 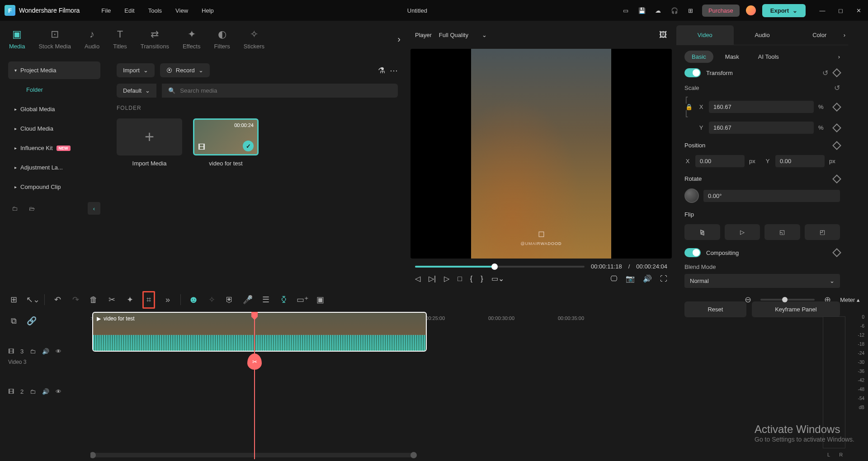 I want to click on tab-stickers: ✧Stickers, so click(x=254, y=39).